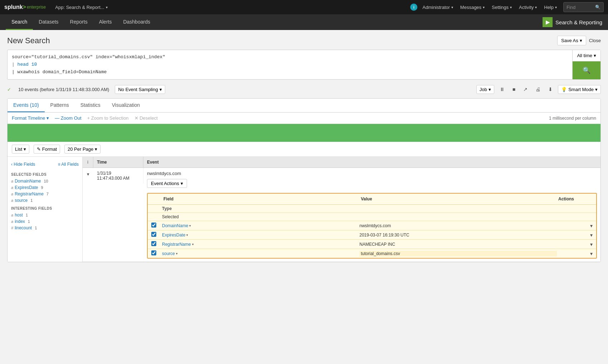 This screenshot has width=608, height=364. Describe the element at coordinates (154, 234) in the screenshot. I see `expiresdate-checkbox` at that location.